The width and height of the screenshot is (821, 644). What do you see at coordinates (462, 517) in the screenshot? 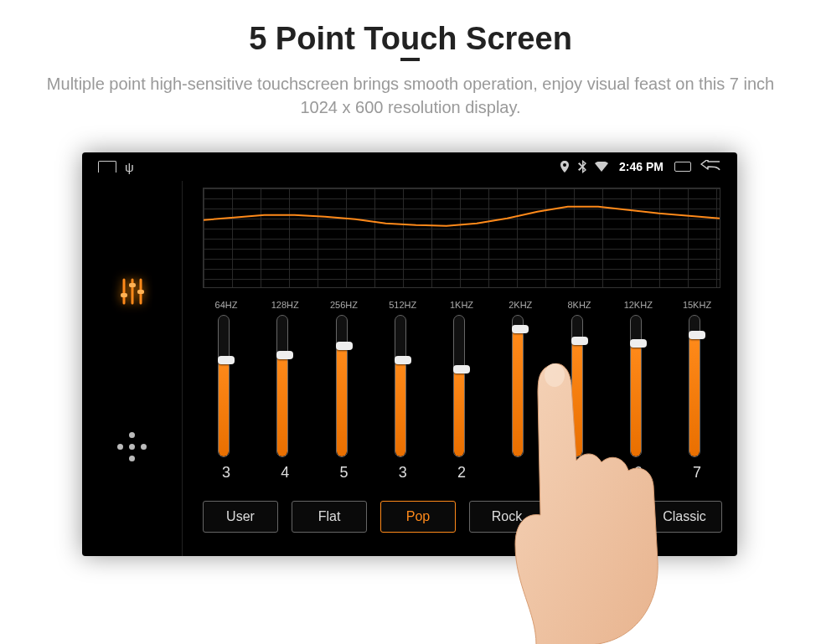
I see `eq-presets: UserFlatPopRockClassic` at bounding box center [462, 517].